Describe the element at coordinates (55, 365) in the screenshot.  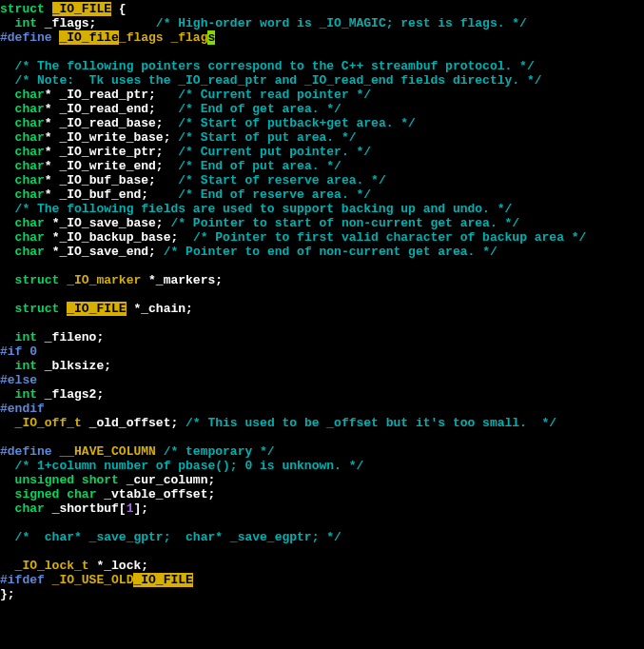
I see `code-line: int _blksize;` at that location.